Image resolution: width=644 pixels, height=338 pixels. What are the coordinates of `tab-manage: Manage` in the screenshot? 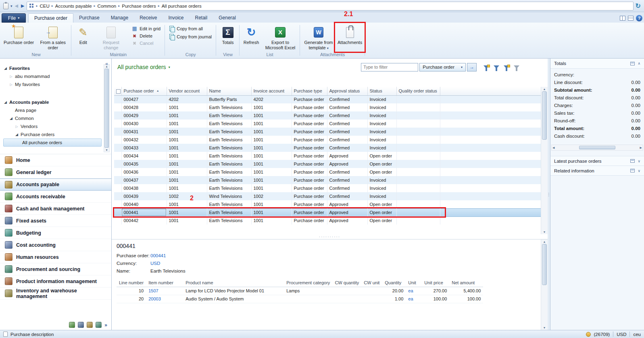 It's located at (119, 18).